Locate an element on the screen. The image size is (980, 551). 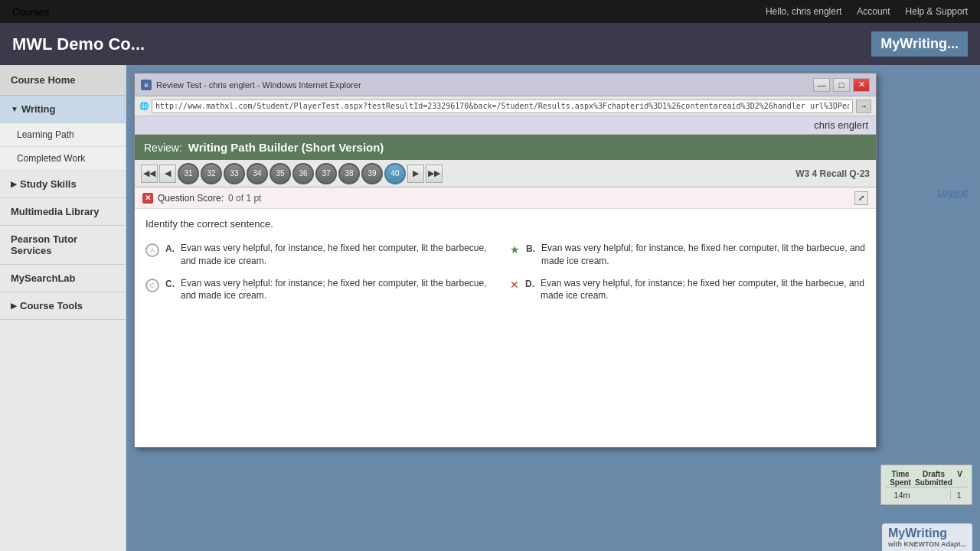
expand-button: ⤢ is located at coordinates (861, 198).